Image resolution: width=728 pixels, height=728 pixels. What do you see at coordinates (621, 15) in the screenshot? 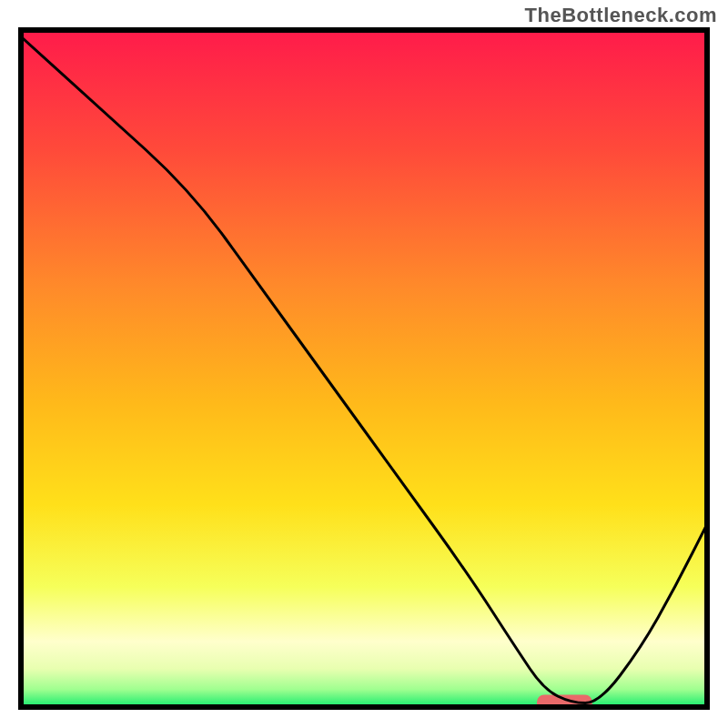
I see `watermark-text: TheBottleneck.com` at bounding box center [621, 15].